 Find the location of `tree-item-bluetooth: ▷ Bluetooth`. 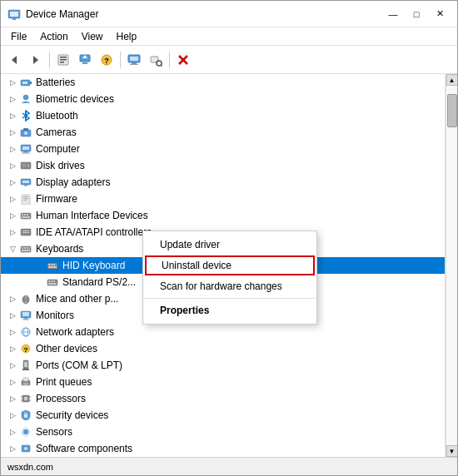

tree-item-bluetooth: ▷ Bluetooth is located at coordinates (223, 116).